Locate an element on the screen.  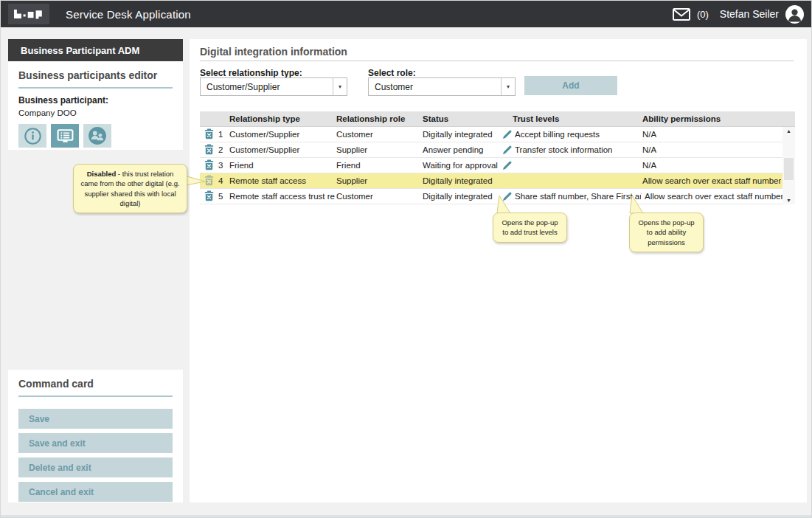
table-body: 1Customer/SupplierCustomerDigitally inte… is located at coordinates (497, 165).